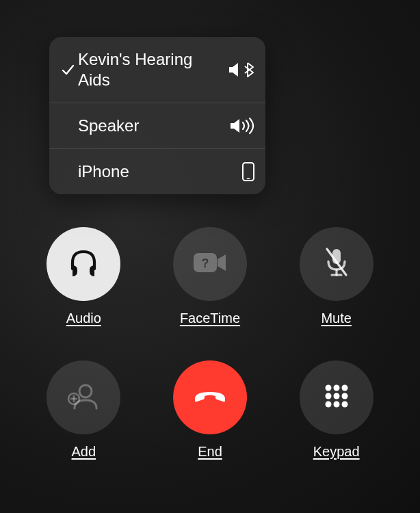 Image resolution: width=420 pixels, height=513 pixels. I want to click on facetime-button-wrapper: ? FaceTime, so click(211, 276).